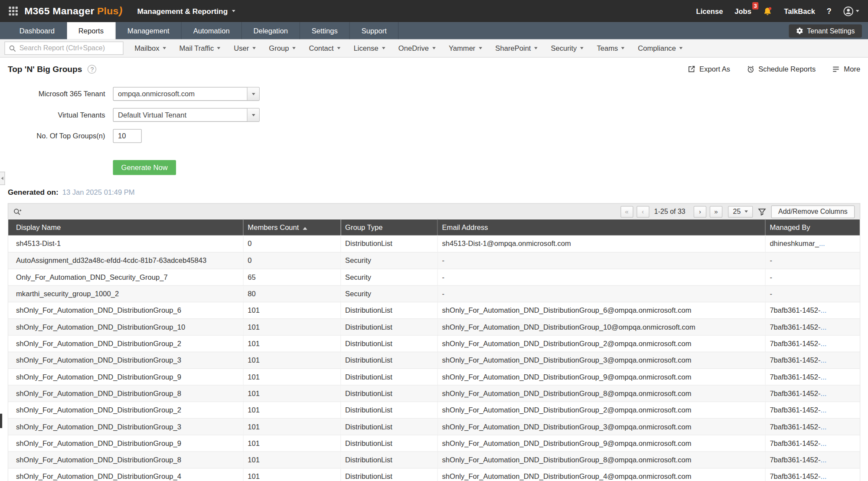 The image size is (868, 481). Describe the element at coordinates (434, 260) in the screenshot. I see `table-row: AutoAssignment_dd32a48c-efdd-4cdc-81b7-6…` at that location.